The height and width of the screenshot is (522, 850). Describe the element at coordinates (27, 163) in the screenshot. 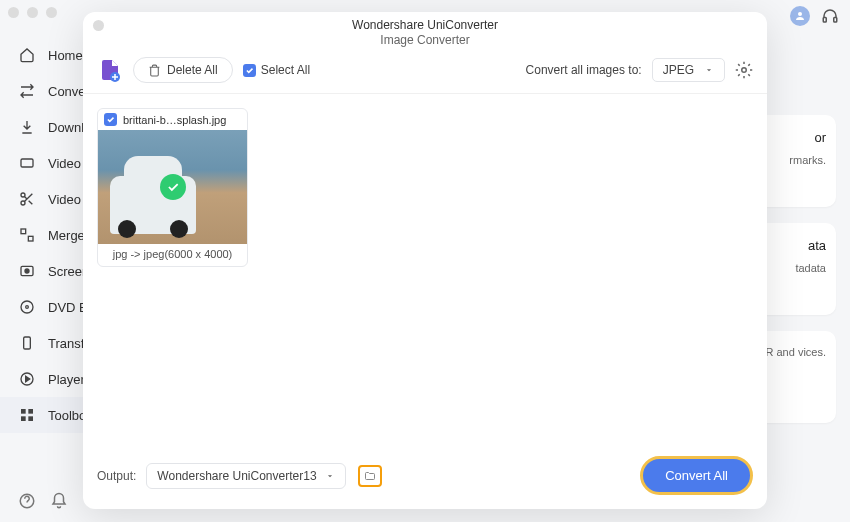

I see `compress-icon` at that location.